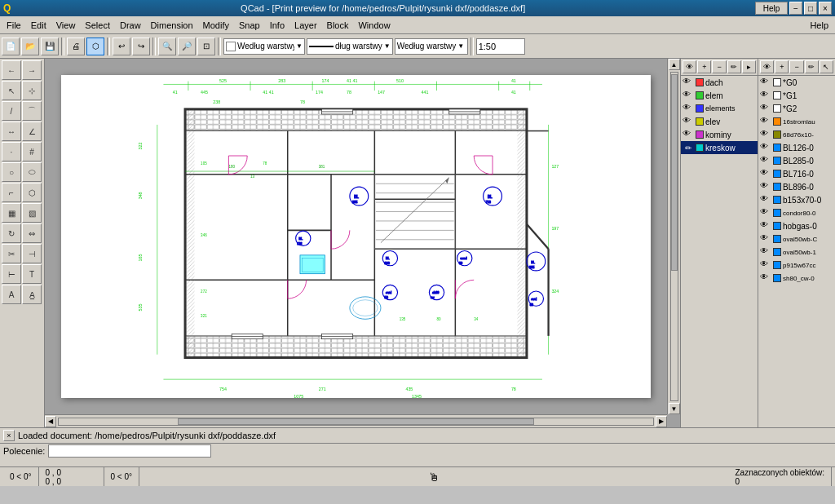  Describe the element at coordinates (797, 252) in the screenshot. I see `block-oval50wb-1: 👁 oval50wb-1` at that location.